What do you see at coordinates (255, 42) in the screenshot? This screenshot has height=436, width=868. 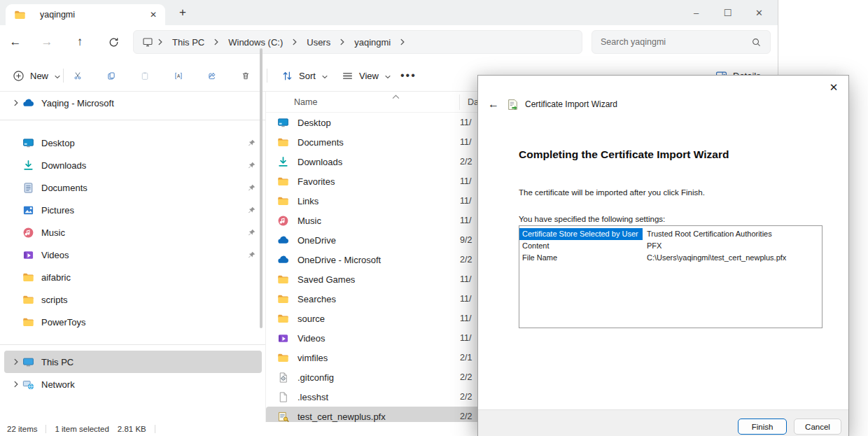 I see `breadcrumb-item-windows-c: Windows (C:)` at bounding box center [255, 42].